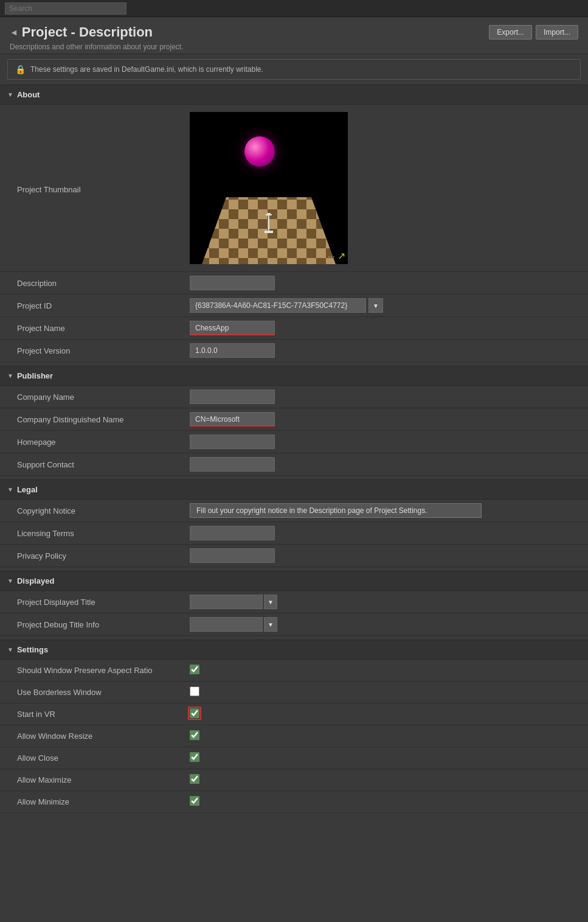 The width and height of the screenshot is (588, 922). Describe the element at coordinates (534, 32) in the screenshot. I see `header-buttons: Export... Import...` at that location.